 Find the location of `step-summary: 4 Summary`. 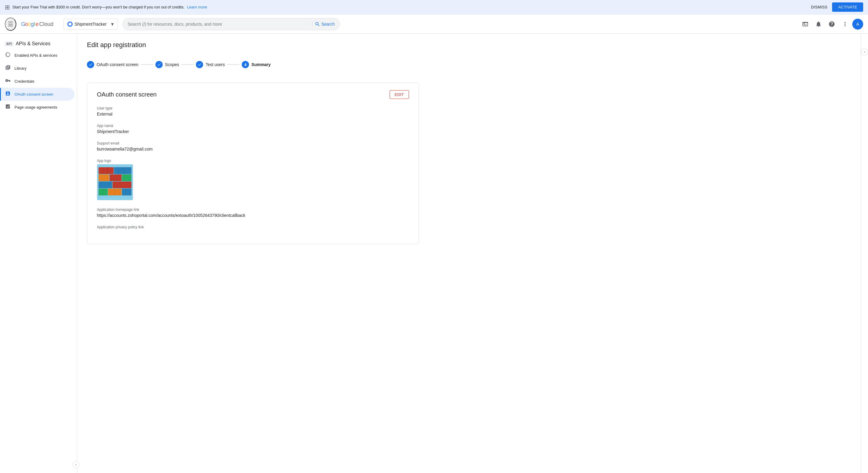

step-summary: 4 Summary is located at coordinates (256, 65).